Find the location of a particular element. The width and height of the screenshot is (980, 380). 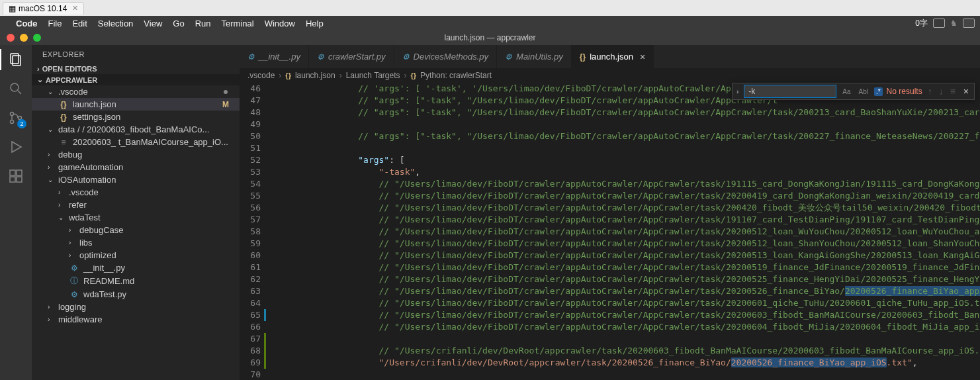

whole-word-toggle: Abl is located at coordinates (863, 91).